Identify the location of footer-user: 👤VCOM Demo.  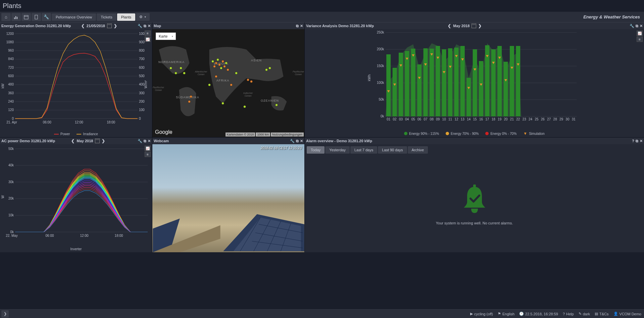
(628, 314).